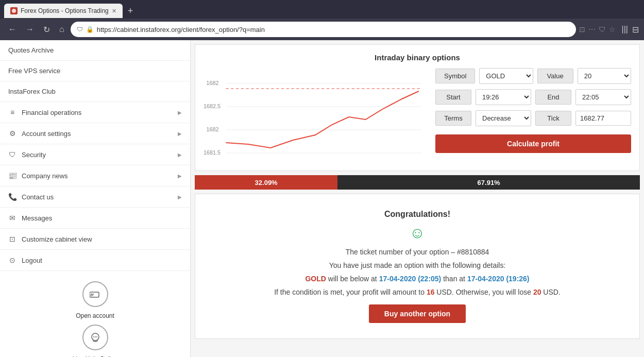 Image resolution: width=644 pixels, height=357 pixels. Describe the element at coordinates (95, 294) in the screenshot. I see `open-account-button` at that location.